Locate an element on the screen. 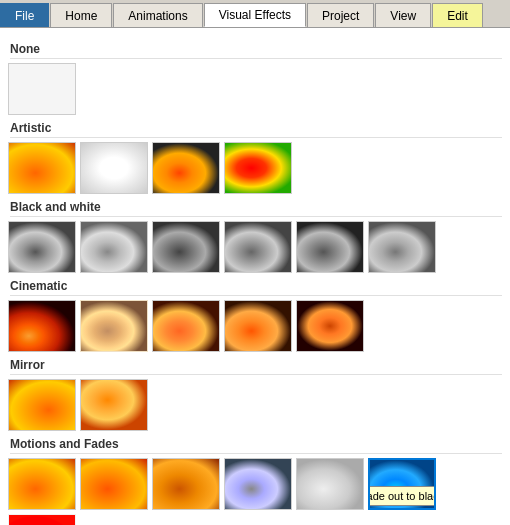 The width and height of the screenshot is (510, 525). tab-view: View is located at coordinates (403, 15).